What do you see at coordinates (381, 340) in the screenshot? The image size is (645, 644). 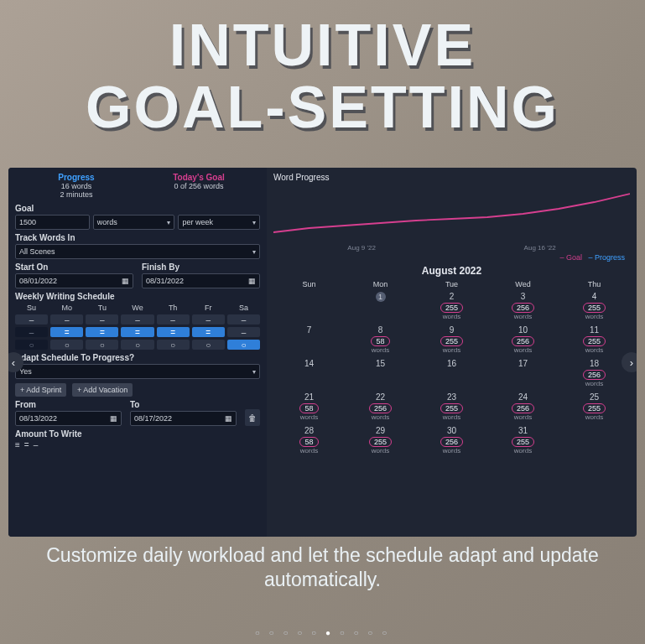 I see `calendar-cell: 858words` at bounding box center [381, 340].